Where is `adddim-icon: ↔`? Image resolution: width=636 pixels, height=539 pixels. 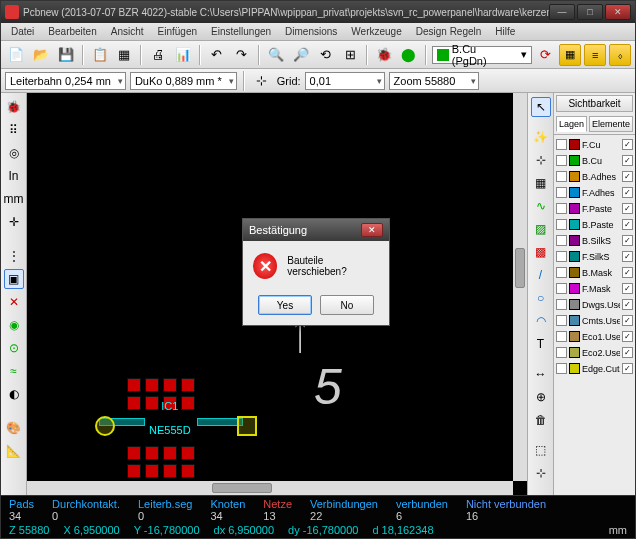
adddim-icon: ↔ is located at coordinates (541, 374).